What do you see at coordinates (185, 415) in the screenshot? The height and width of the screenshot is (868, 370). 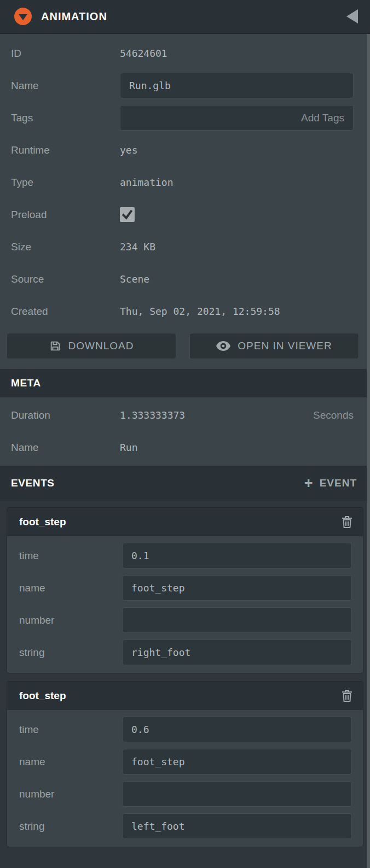 I see `meta-row-duration: Duration 1.333333373 Seconds` at bounding box center [185, 415].